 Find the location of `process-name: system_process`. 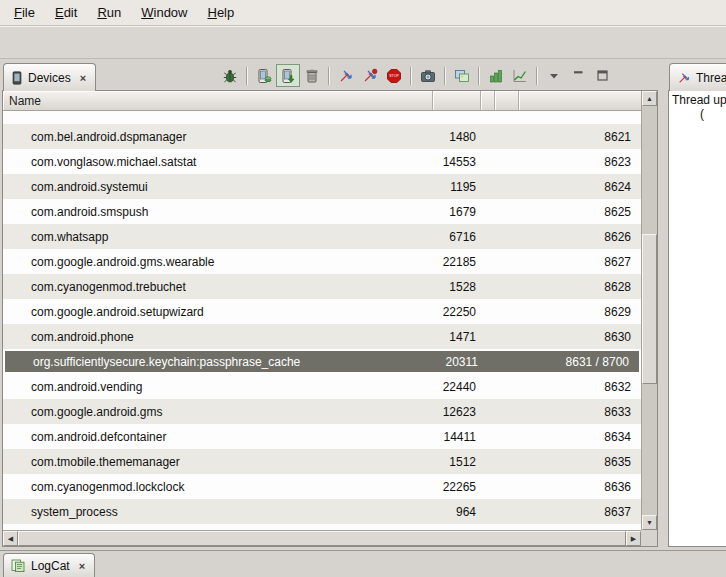

process-name: system_process is located at coordinates (218, 512).